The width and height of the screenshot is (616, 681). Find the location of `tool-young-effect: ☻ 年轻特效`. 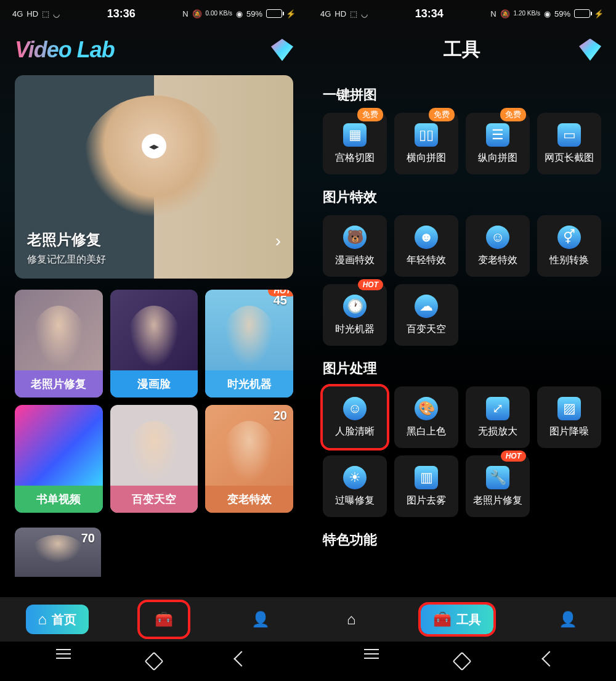

tool-young-effect: ☻ 年轻特效 is located at coordinates (426, 246).